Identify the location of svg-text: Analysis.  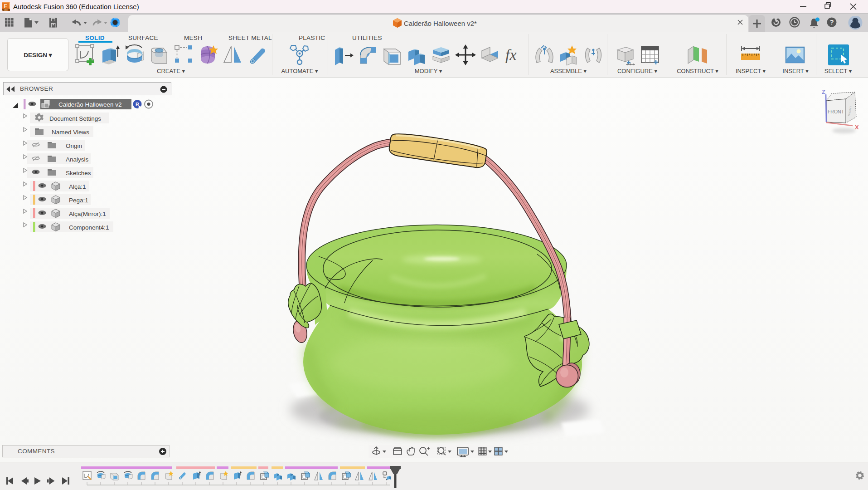
(77, 160).